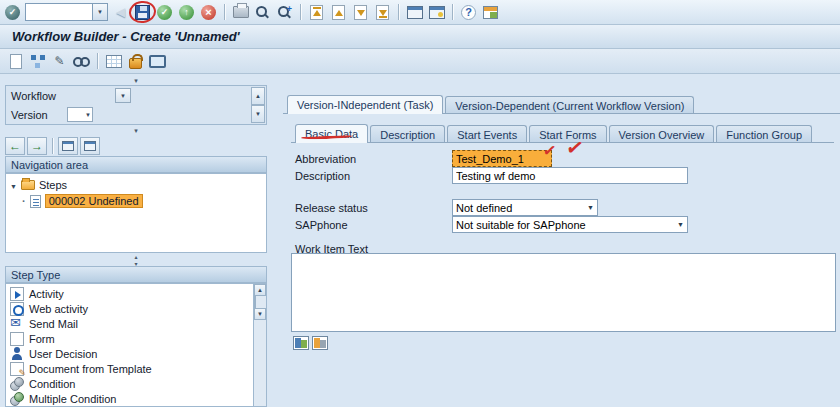 This screenshot has height=407, width=840. What do you see at coordinates (94, 201) in the screenshot?
I see `selected-tree-item: 000002 Undefined` at bounding box center [94, 201].